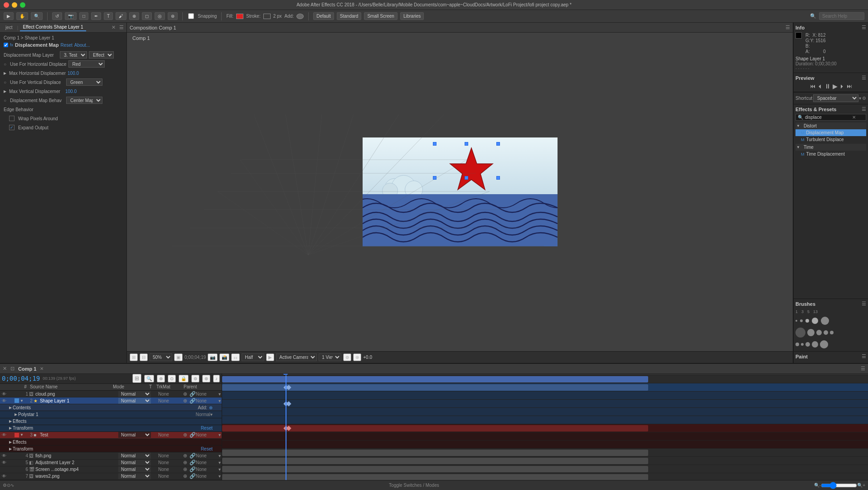 The image size is (868, 490). Describe the element at coordinates (186, 463) in the screenshot. I see `layer-5-chain: ⊕` at that location.